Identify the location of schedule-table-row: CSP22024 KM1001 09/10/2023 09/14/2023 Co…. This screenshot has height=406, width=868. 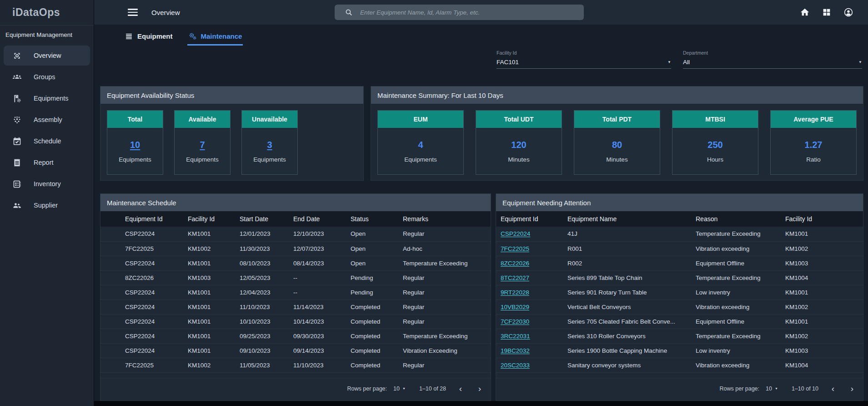
(296, 350).